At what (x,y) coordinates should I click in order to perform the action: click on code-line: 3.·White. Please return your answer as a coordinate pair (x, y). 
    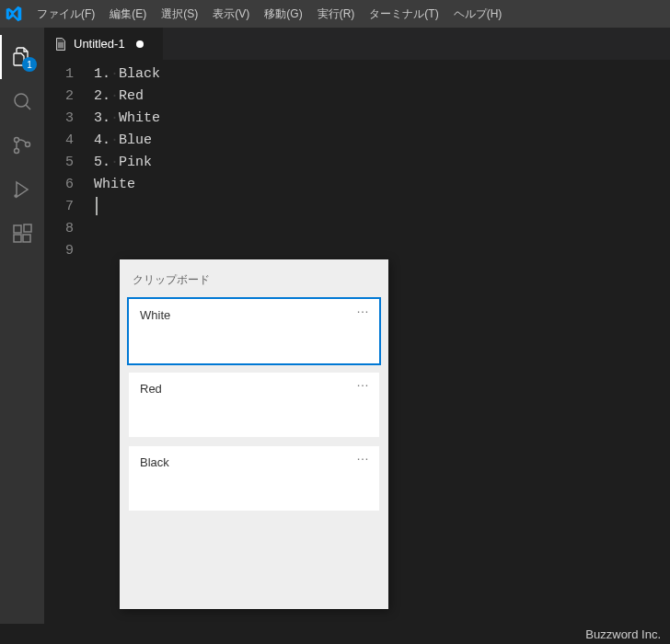
    Looking at the image, I should click on (382, 119).